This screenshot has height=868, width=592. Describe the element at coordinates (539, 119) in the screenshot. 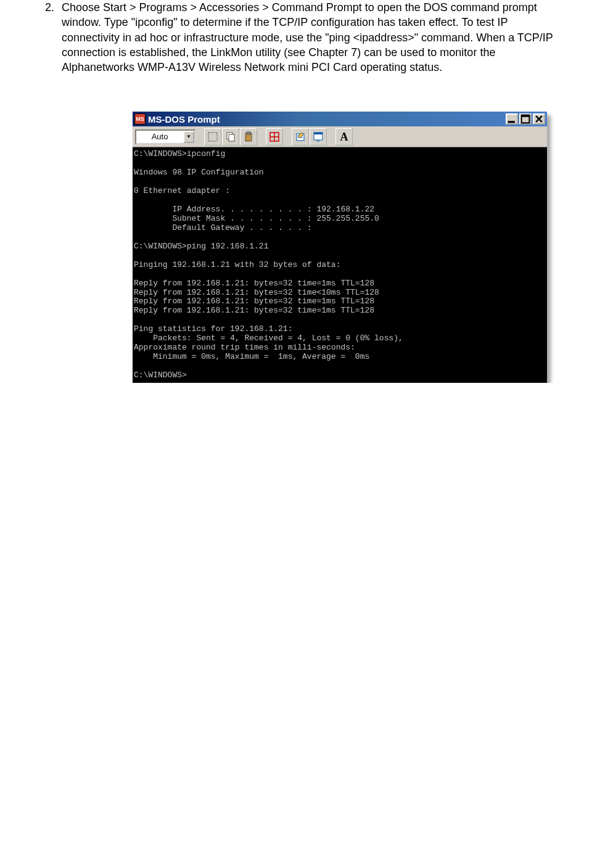

I see `close-icon` at that location.